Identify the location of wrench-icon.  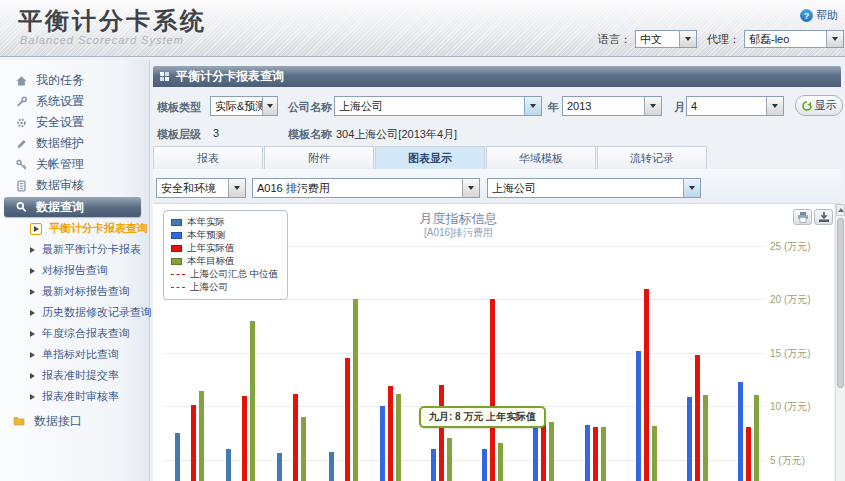
(21, 102).